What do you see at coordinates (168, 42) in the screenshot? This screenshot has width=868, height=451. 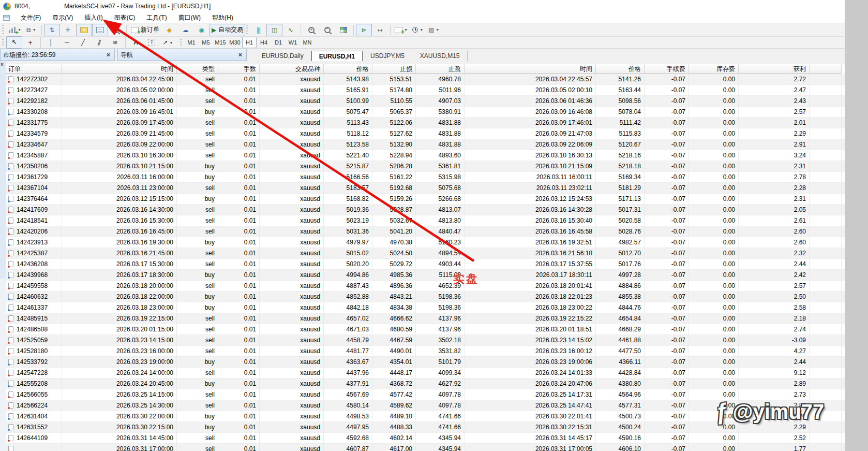 I see `arrows-tool-button: ↗▼` at bounding box center [168, 42].